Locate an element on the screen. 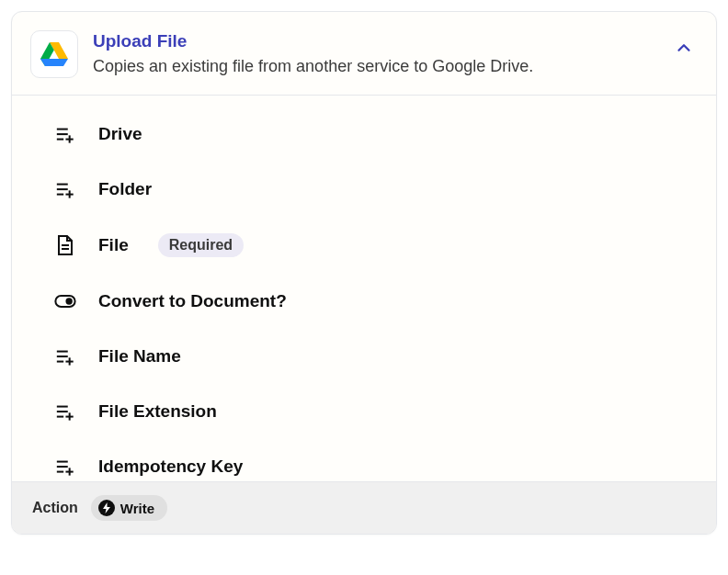 Image resolution: width=728 pixels, height=575 pixels. field-label: File Name is located at coordinates (140, 356).